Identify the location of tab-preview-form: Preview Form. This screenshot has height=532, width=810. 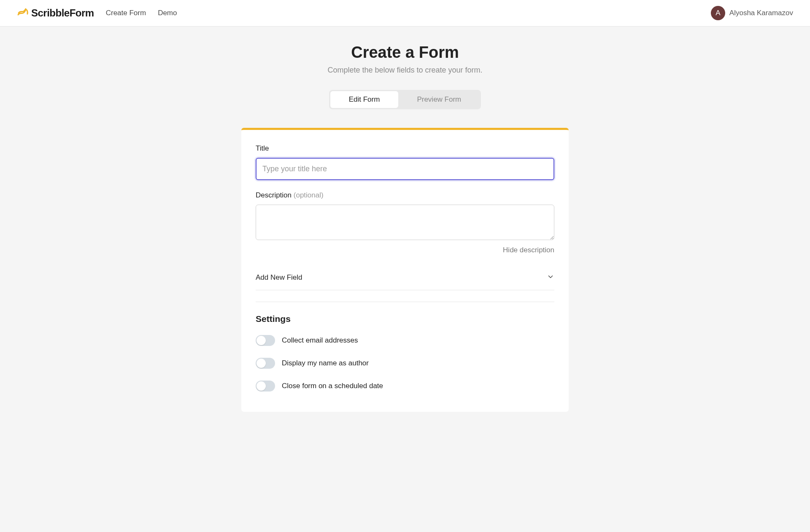
(439, 100).